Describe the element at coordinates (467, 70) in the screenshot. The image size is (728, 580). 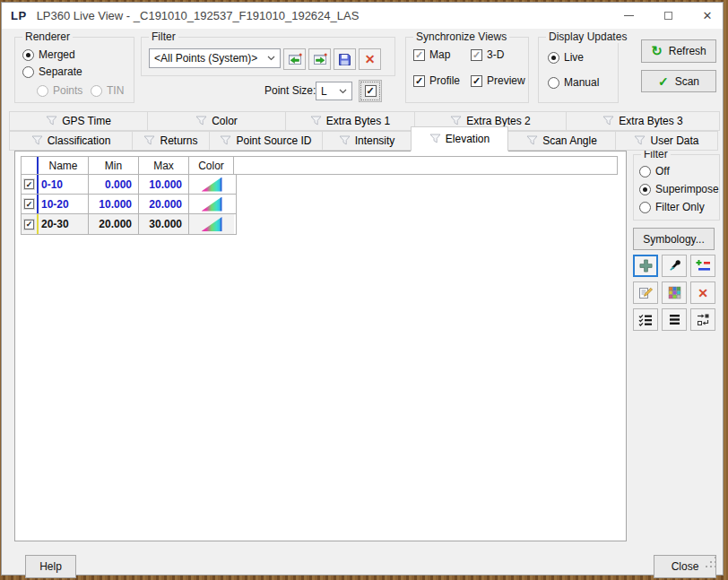
I see `synchronize-views-group: Synchronize Views ✓Map ✓3-D ✓Profile ✓Pr…` at that location.